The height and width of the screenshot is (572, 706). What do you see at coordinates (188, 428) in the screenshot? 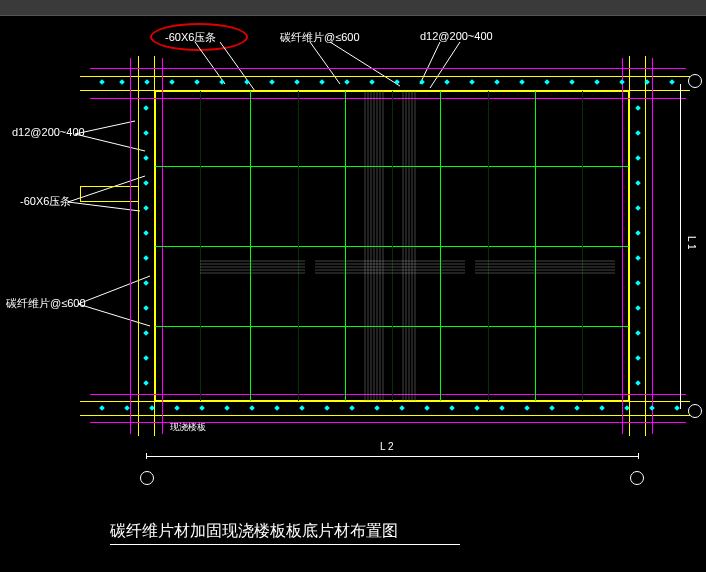
I see `label-slab-bottom: 现浇楼板` at bounding box center [188, 428].